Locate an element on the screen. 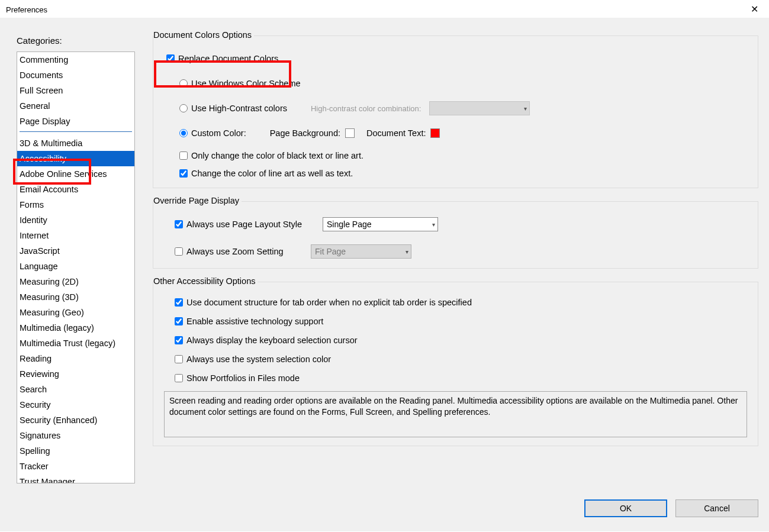 This screenshot has width=769, height=532. row-assistive: Enable assistive technology support is located at coordinates (456, 321).